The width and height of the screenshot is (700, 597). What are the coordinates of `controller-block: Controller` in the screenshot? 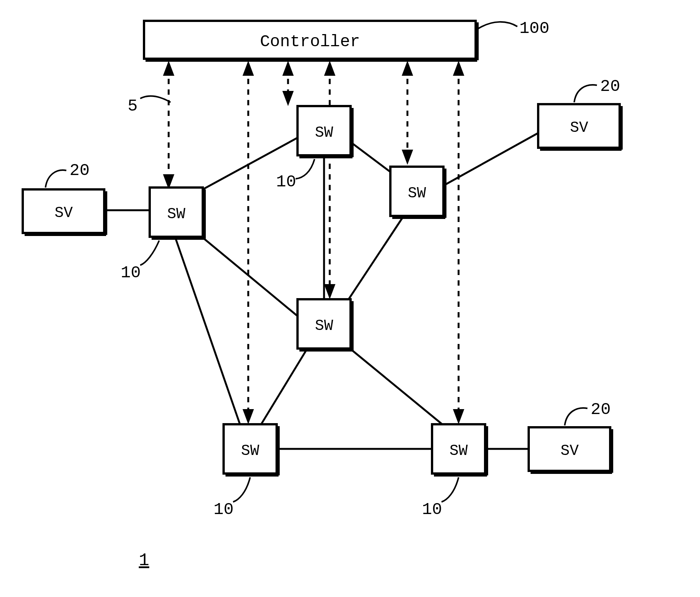 It's located at (312, 41).